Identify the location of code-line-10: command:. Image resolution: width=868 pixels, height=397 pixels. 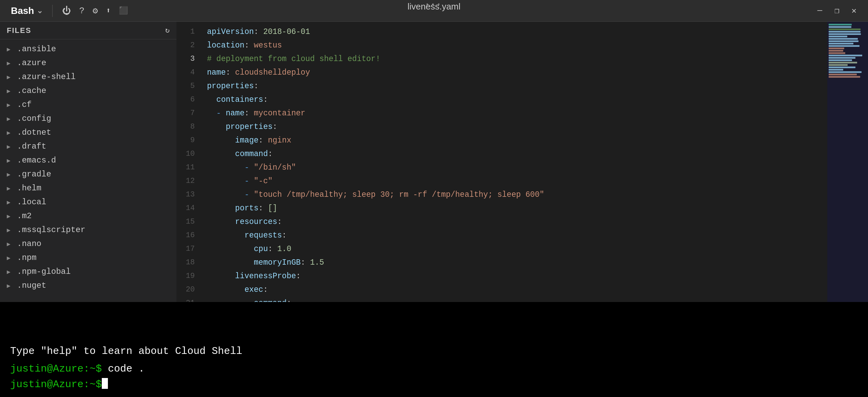
(514, 154).